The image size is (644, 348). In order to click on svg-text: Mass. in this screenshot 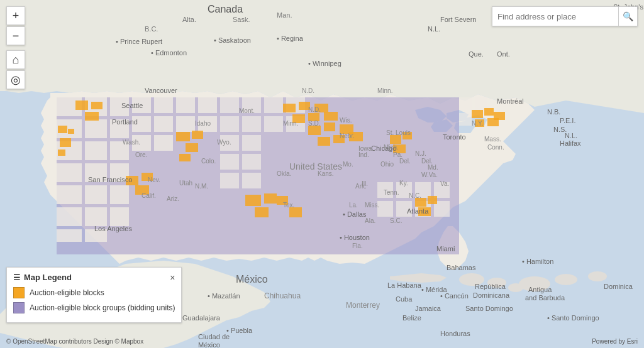, I will do `click(493, 139)`.